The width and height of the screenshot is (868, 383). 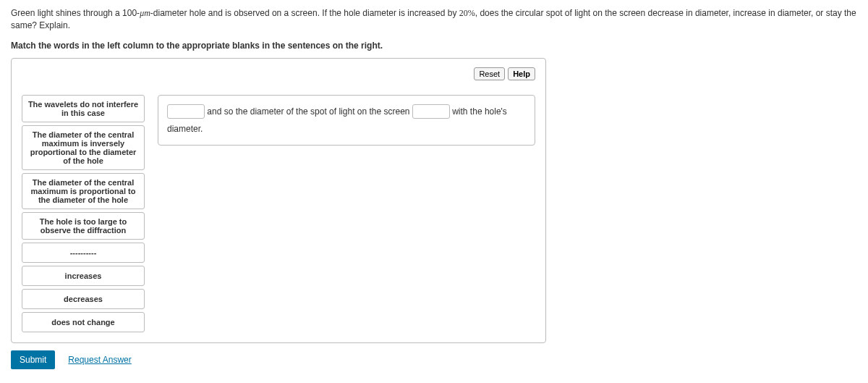 What do you see at coordinates (100, 360) in the screenshot?
I see `request-answer-link: Request Answer` at bounding box center [100, 360].